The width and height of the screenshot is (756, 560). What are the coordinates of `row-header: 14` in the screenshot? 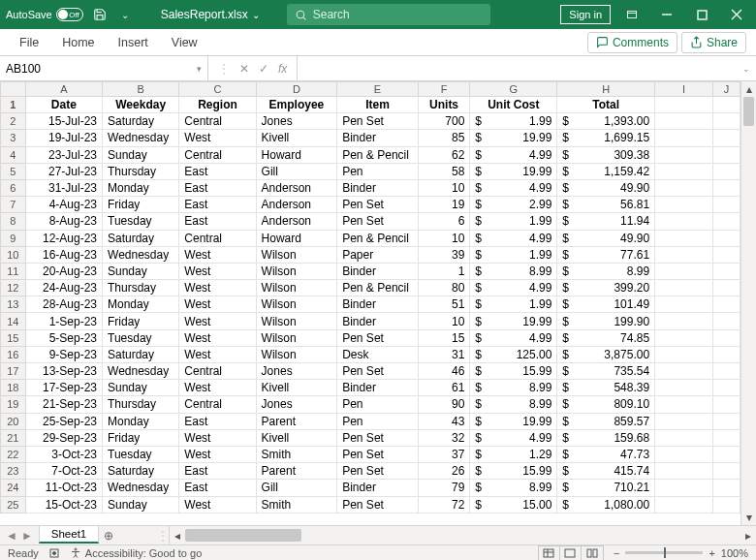 It's located at (14, 322).